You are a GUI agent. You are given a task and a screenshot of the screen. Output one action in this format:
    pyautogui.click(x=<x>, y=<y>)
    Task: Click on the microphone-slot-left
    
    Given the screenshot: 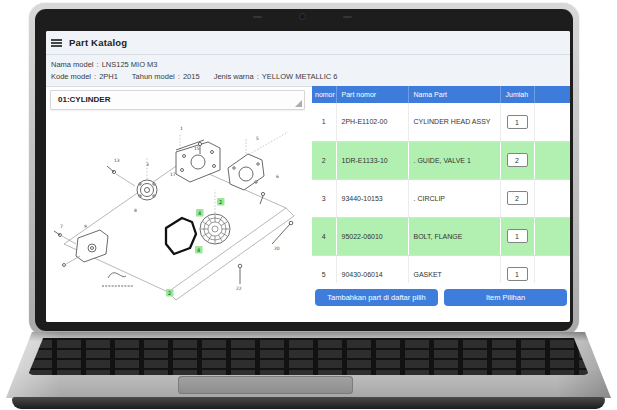 What is the action you would take?
    pyautogui.click(x=258, y=17)
    